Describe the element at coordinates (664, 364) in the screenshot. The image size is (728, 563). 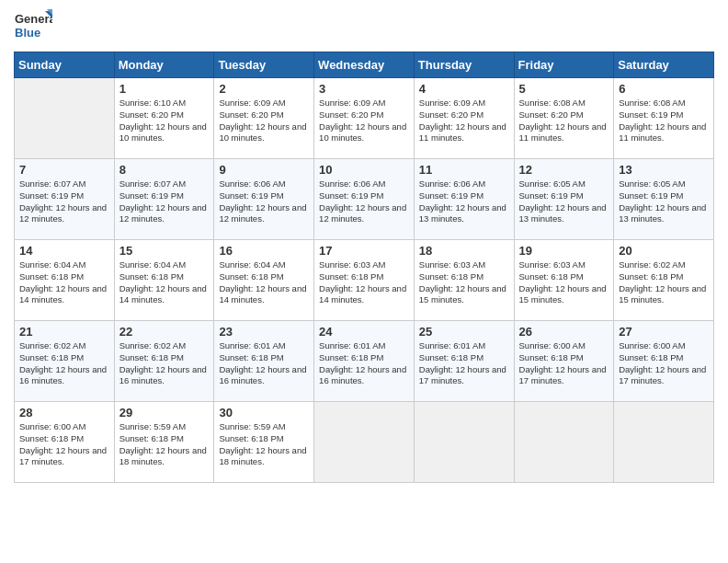
I see `day-info: Sunrise: 6:00 AM Sunset: 6:18 PM Dayligh…` at that location.